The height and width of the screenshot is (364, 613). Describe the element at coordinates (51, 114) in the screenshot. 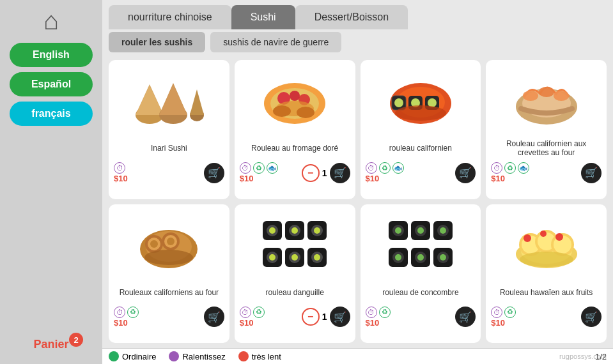

I see `lang-francais-button: français` at that location.